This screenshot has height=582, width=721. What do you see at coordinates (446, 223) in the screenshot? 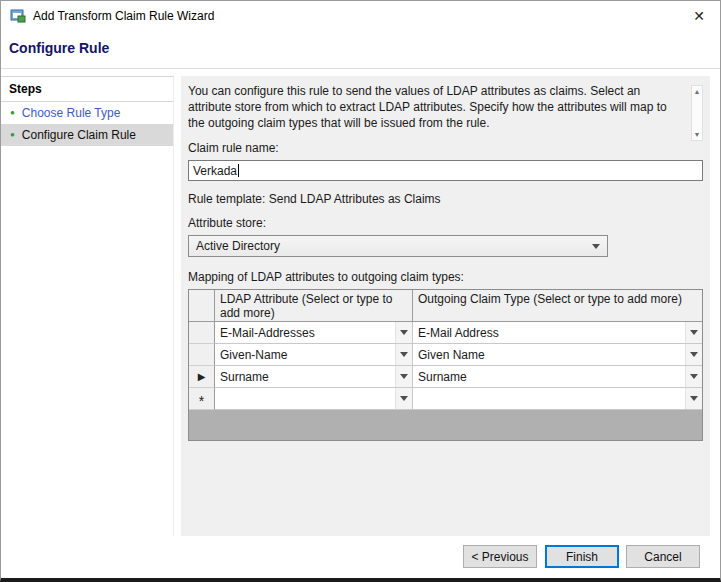
I see `attribute-store-label: Attribute store:` at bounding box center [446, 223].